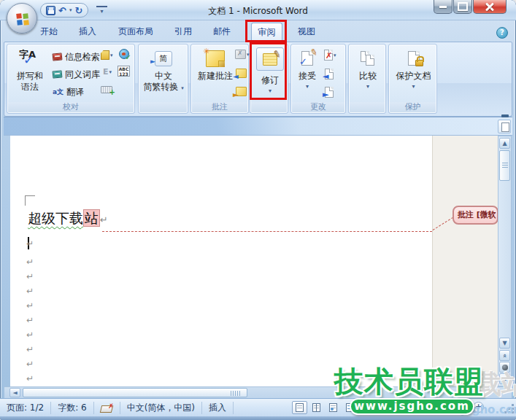 The image size is (516, 420). What do you see at coordinates (242, 54) in the screenshot?
I see `delete-comment-button: ✗ ▾` at bounding box center [242, 54].